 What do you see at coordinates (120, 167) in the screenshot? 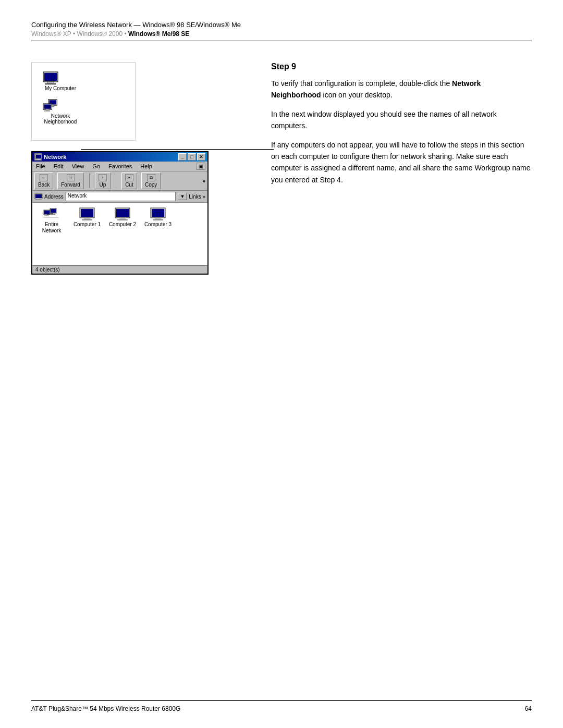
I see `window-menubar: File Edit View Go Favorites Help ▣` at bounding box center [120, 167].